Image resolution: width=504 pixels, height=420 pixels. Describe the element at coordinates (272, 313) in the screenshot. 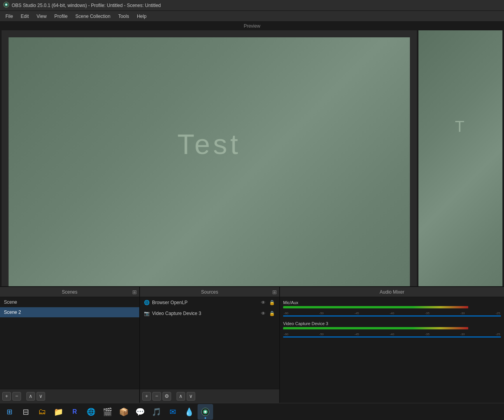

I see `source-lock-button-1: 🔒` at that location.